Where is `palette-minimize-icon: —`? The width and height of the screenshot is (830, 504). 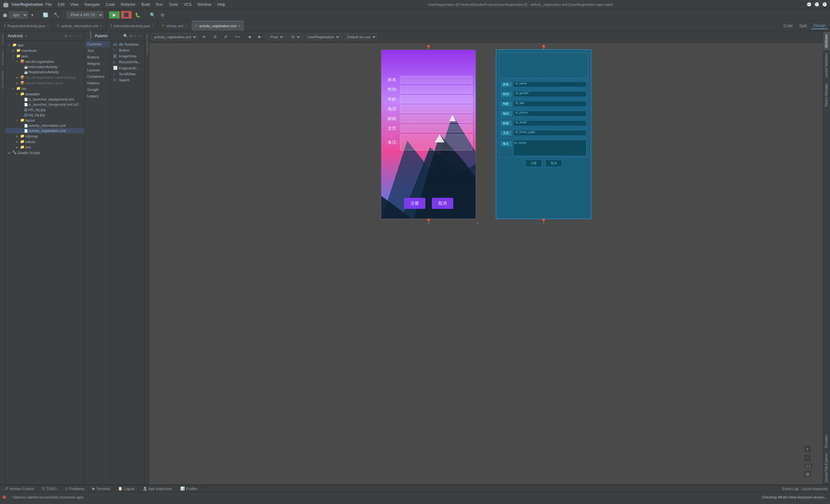
palette-minimize-icon: — is located at coordinates (140, 36).